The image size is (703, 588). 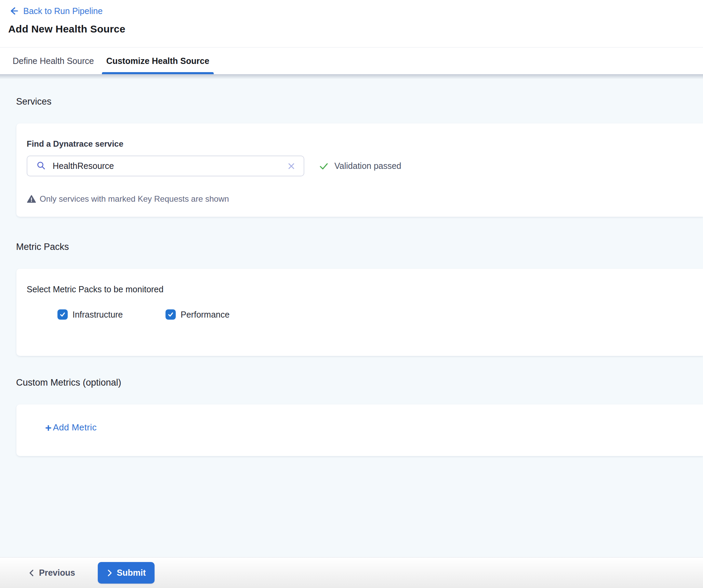 What do you see at coordinates (291, 166) in the screenshot?
I see `clear-search-icon` at bounding box center [291, 166].